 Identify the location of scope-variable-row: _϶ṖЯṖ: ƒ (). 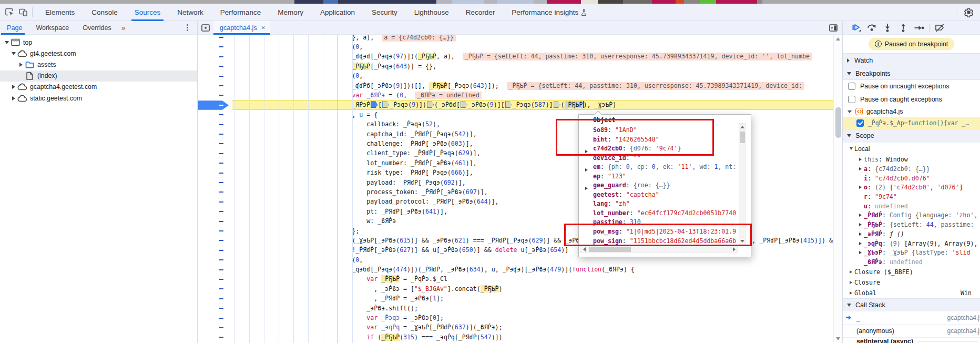
(912, 234).